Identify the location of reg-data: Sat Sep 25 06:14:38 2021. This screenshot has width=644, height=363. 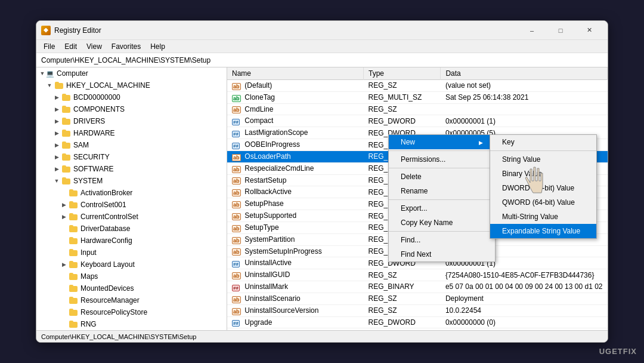
(524, 97).